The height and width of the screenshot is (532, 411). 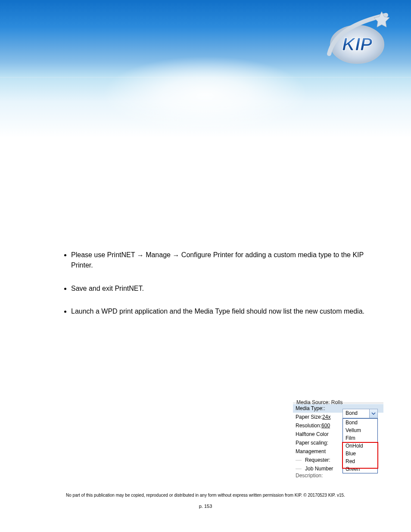 What do you see at coordinates (309, 476) in the screenshot?
I see `label: Description:` at bounding box center [309, 476].